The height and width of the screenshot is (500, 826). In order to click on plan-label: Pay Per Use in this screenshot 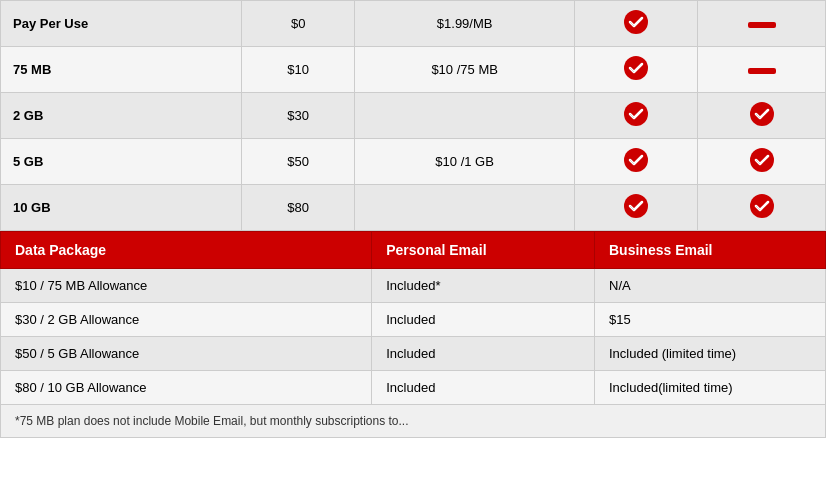, I will do `click(122, 24)`.